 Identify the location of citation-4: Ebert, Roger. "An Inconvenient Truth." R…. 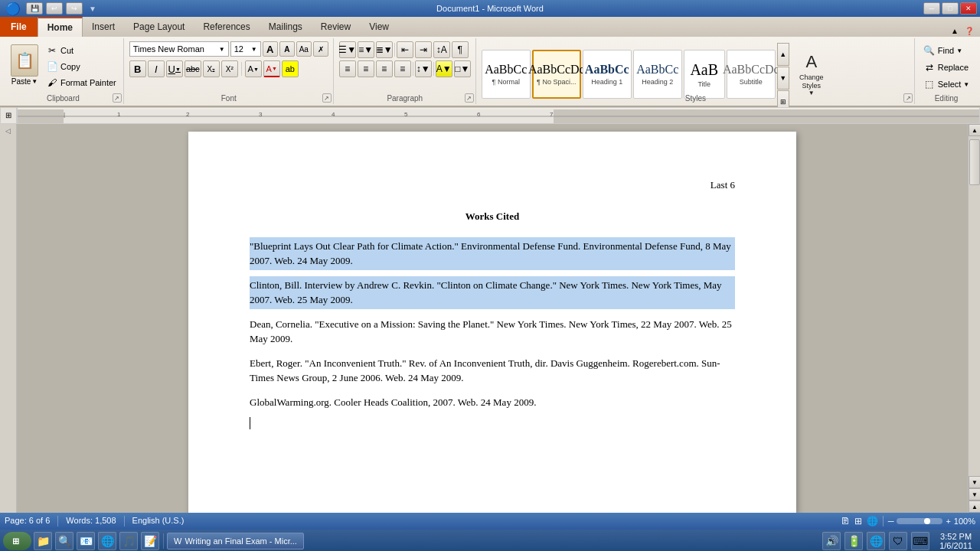
(492, 370).